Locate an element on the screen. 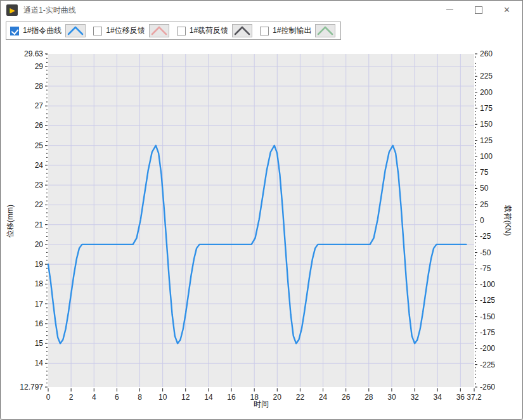  y-tick-label-left: 29.63 is located at coordinates (34, 54).